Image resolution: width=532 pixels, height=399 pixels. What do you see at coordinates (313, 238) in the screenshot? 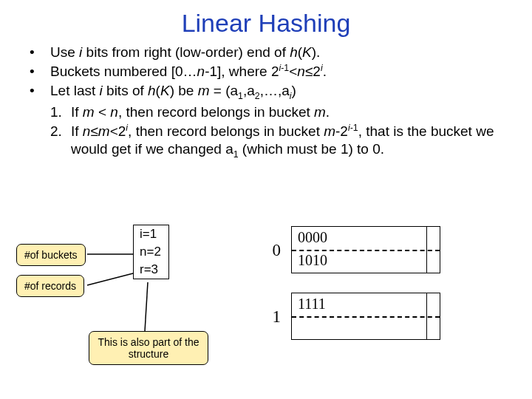
I see `record-0000: 0000` at bounding box center [313, 238].